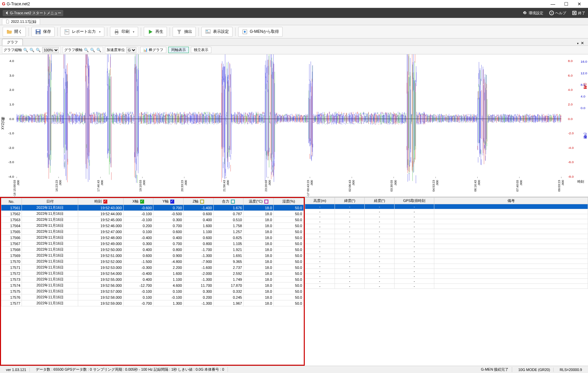  Describe the element at coordinates (571, 176) in the screenshot. I see `svg-text: -8.0` at that location.